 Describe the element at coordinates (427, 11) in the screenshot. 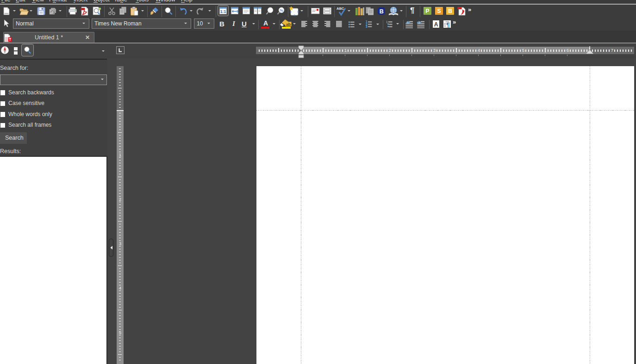

I see `svg-text: P` at that location.